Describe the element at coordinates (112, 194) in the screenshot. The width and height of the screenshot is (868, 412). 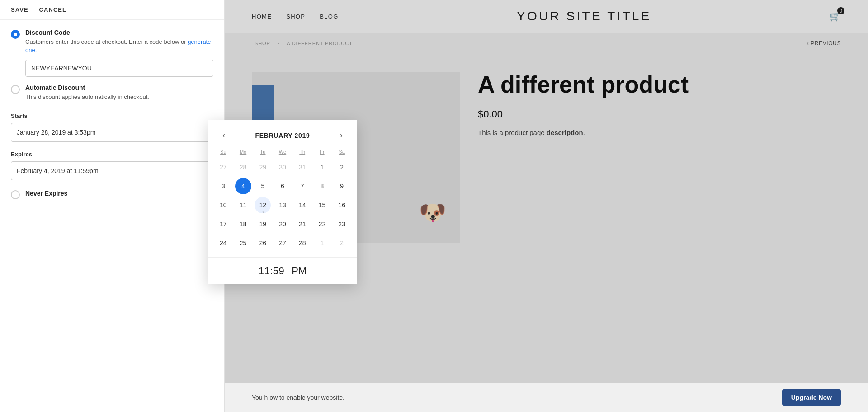
I see `never-expires-option: Never Expires` at that location.